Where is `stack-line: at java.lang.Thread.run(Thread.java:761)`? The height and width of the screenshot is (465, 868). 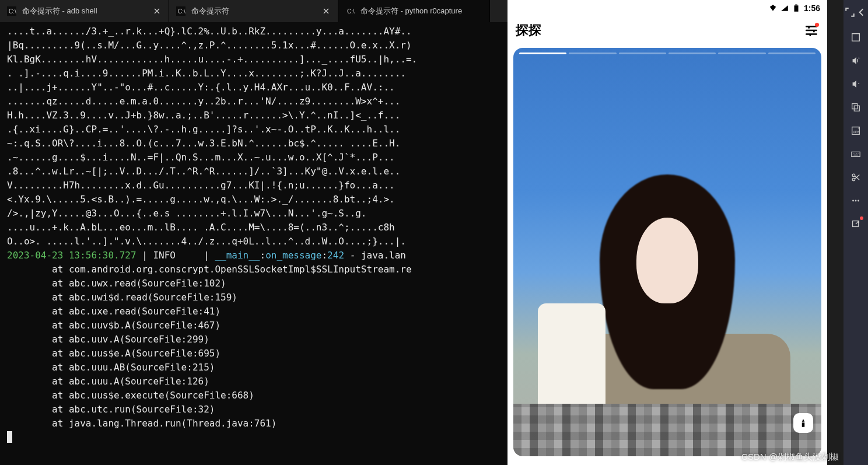 stack-line: at java.lang.Thread.run(Thread.java:761) is located at coordinates (164, 424).